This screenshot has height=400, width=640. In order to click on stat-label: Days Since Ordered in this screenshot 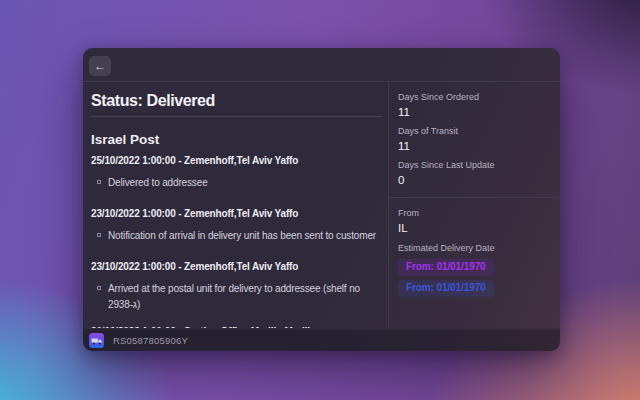, I will do `click(474, 97)`.